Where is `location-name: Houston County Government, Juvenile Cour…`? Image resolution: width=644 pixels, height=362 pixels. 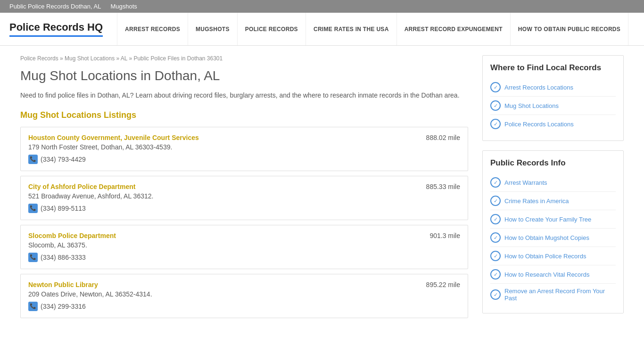 location-name: Houston County Government, Juvenile Cour… is located at coordinates (114, 138).